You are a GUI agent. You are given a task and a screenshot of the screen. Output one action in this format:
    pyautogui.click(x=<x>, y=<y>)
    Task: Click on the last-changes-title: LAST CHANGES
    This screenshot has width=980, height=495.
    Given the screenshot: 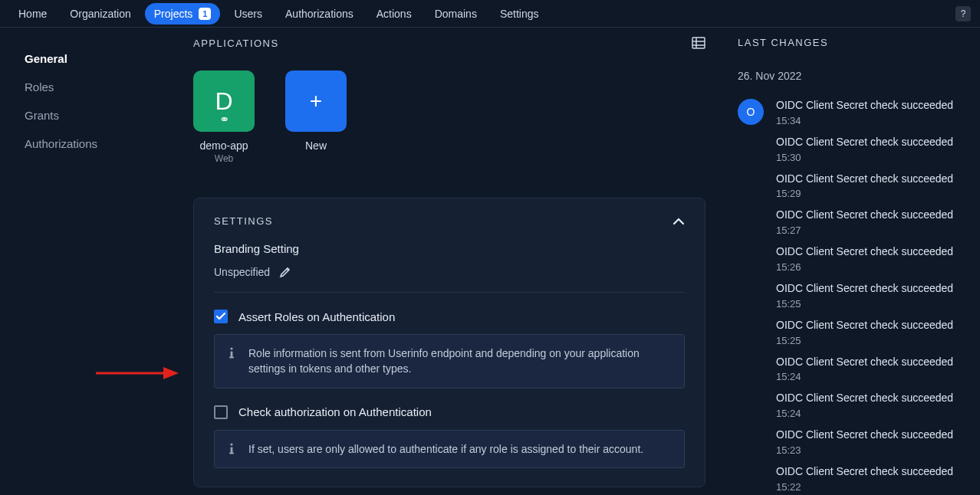 What is the action you would take?
    pyautogui.click(x=850, y=43)
    